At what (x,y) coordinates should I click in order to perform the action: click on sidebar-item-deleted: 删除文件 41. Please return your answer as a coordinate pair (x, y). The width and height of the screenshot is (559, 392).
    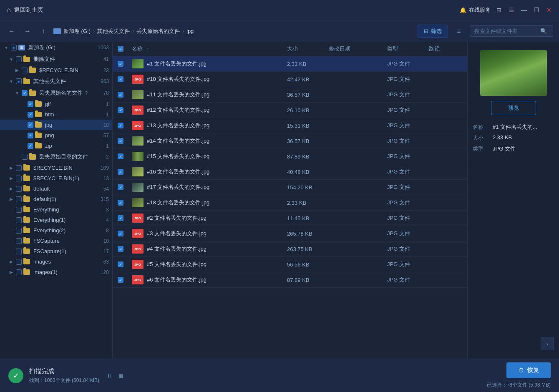
    Looking at the image, I should click on (56, 59).